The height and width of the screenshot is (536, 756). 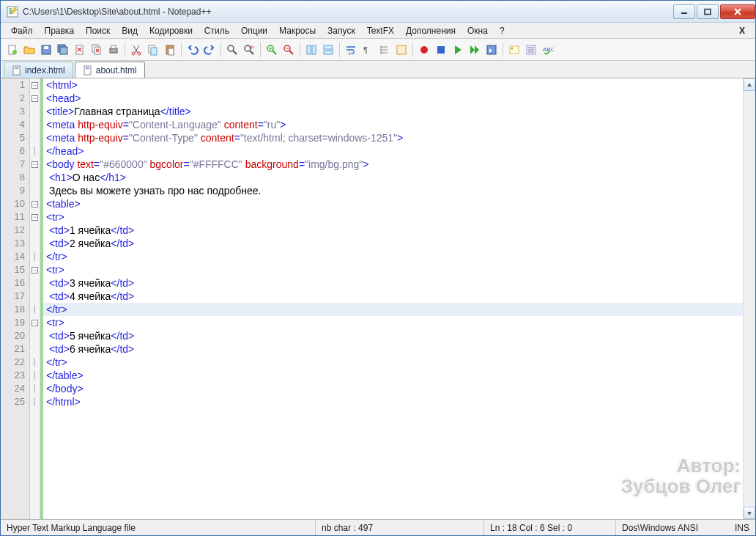 I want to click on tab-label: about.html, so click(x=116, y=70).